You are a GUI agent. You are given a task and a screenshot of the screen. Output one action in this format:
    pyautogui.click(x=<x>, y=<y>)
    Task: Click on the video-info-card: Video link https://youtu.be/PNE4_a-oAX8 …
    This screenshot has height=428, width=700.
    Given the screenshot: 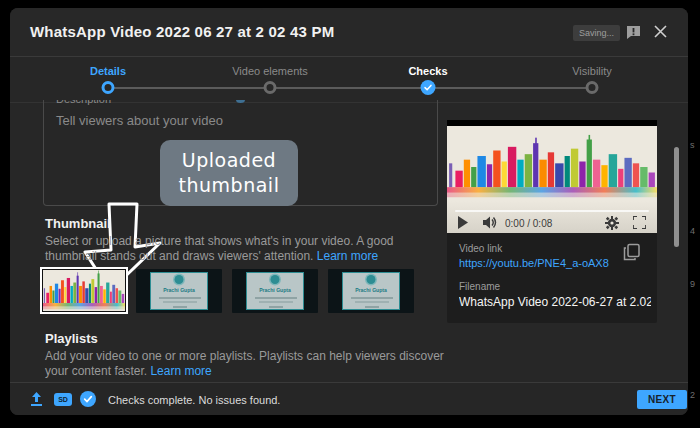 What is the action you would take?
    pyautogui.click(x=552, y=278)
    